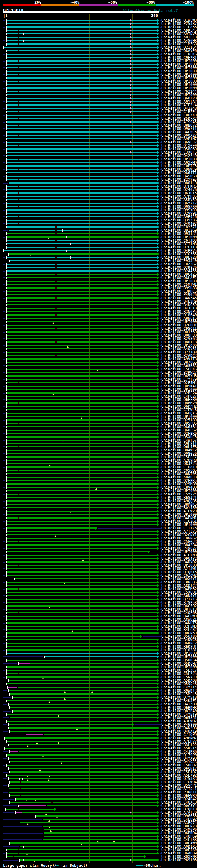 The image size is (197, 868). What do you see at coordinates (131, 37) in the screenshot?
I see `hsp-boundary-arrow-icon` at bounding box center [131, 37].